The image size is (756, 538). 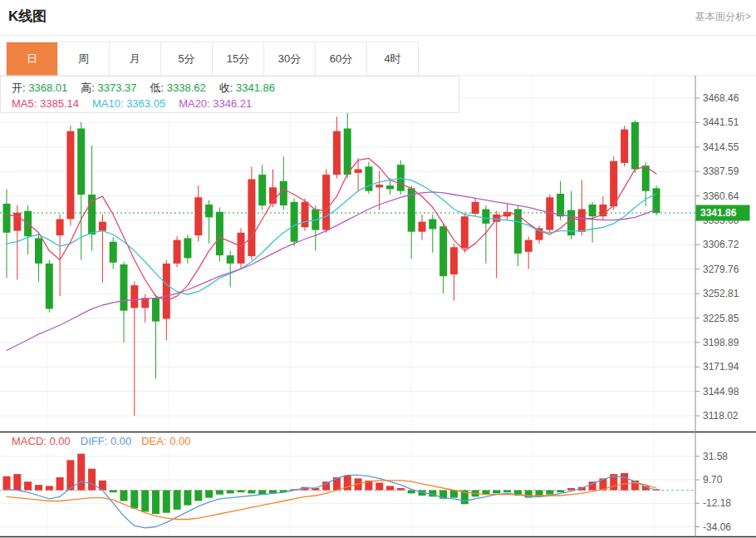 I want to click on price-tick-label: 3360.64, so click(x=721, y=196).